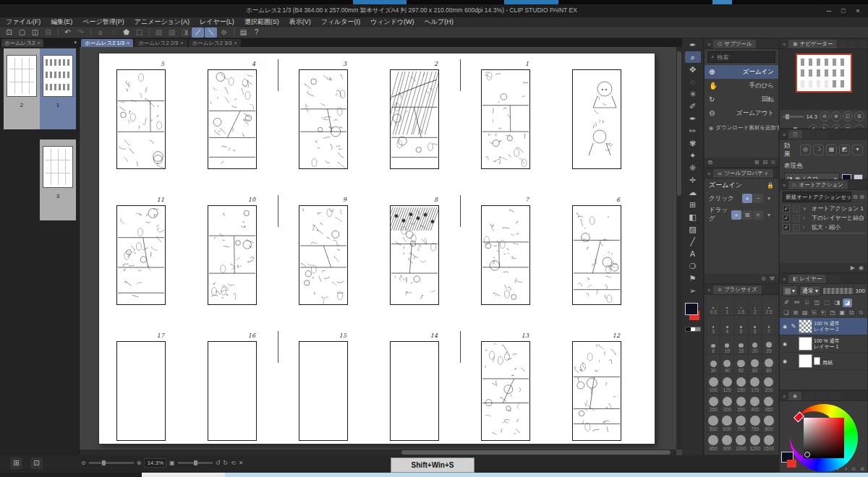 The image size is (868, 477). Describe the element at coordinates (755, 325) in the screenshot. I see `brush-size-cell: 6` at that location.